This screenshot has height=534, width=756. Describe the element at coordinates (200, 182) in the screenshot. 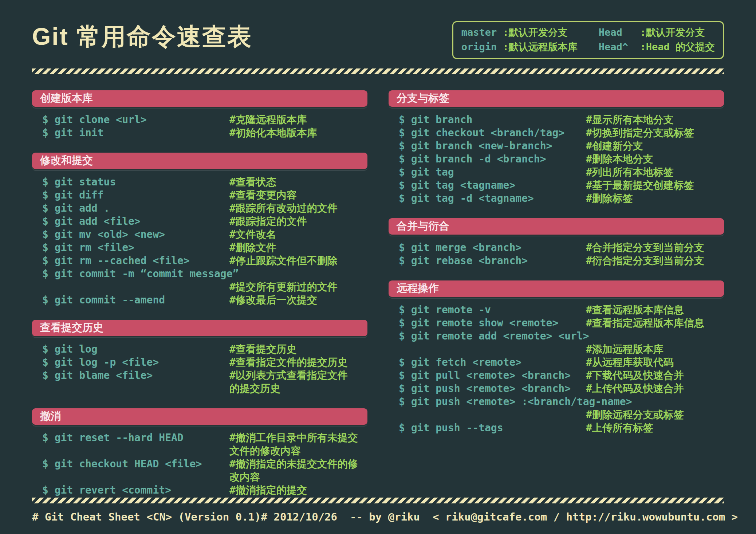

I see `command-row: $ git status#查看状态` at that location.